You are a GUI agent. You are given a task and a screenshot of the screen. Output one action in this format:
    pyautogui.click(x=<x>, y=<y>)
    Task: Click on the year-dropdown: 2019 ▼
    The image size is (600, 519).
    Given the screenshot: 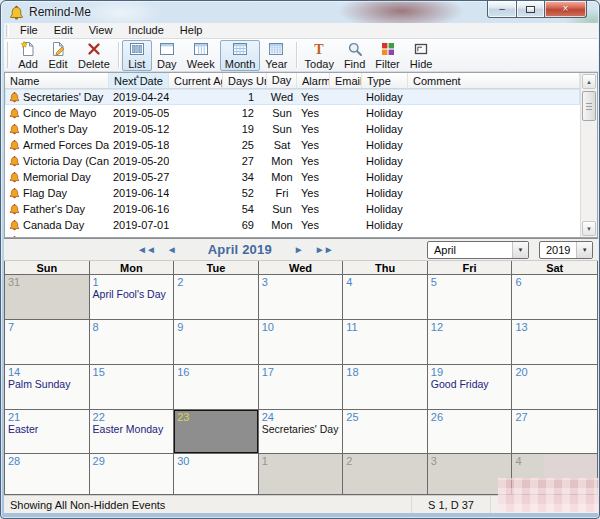 What is the action you would take?
    pyautogui.click(x=566, y=250)
    